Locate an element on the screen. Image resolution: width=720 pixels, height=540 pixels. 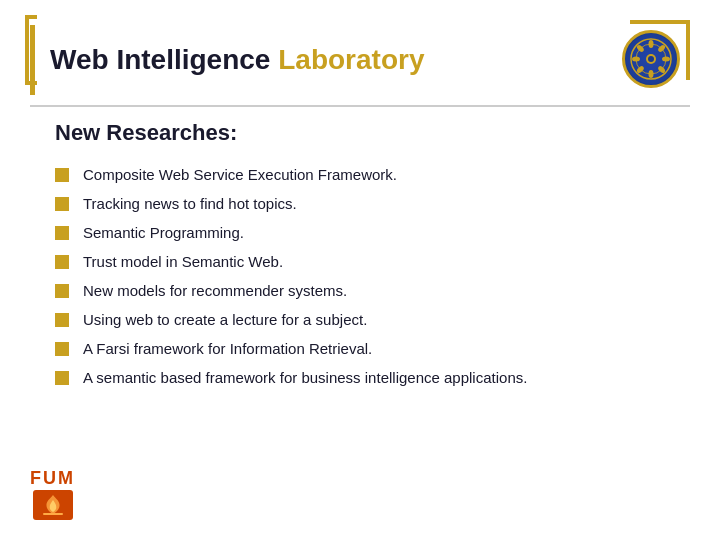
university-logo is located at coordinates (651, 59).